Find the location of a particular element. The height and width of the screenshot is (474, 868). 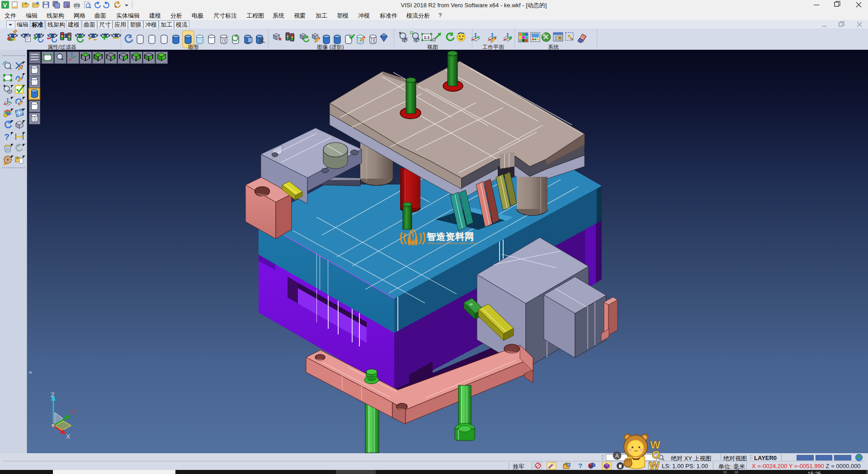

svg-text: O is located at coordinates (656, 455).